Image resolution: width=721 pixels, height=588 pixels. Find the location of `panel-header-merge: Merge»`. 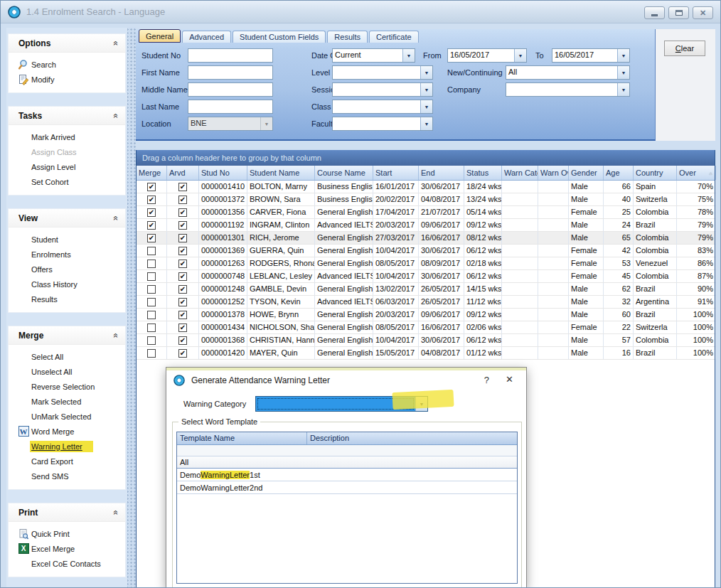

panel-header-merge: Merge» is located at coordinates (67, 336).